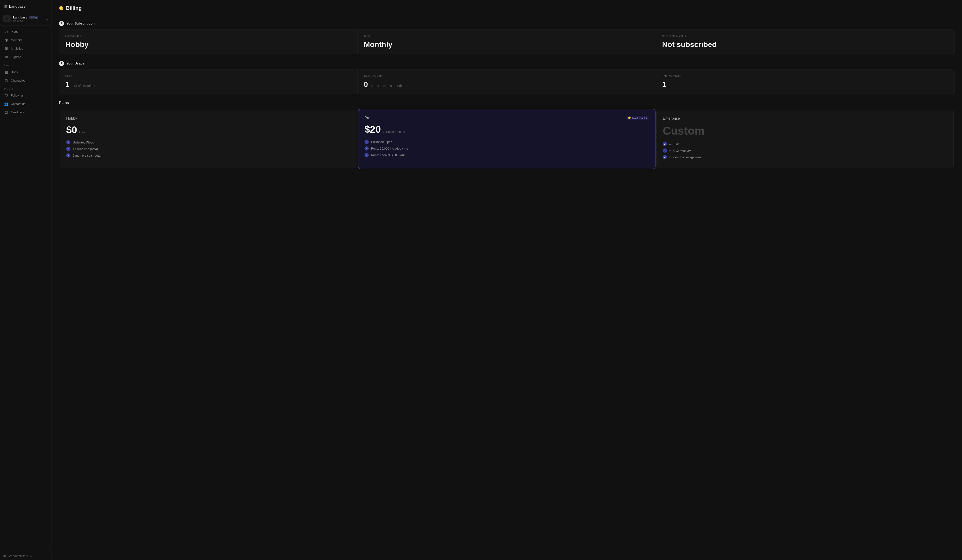 The height and width of the screenshot is (560, 962). I want to click on feature-text: ∞ RAG Memory, so click(680, 150).